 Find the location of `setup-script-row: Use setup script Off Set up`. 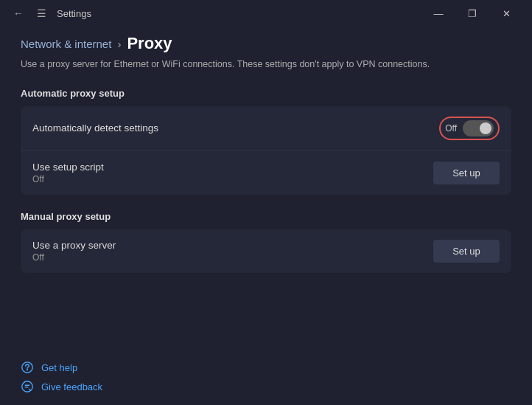

setup-script-row: Use setup script Off Set up is located at coordinates (266, 173).